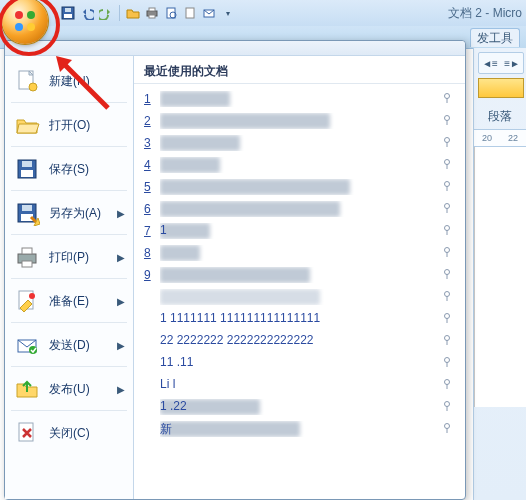 Image resolution: width=526 pixels, height=500 pixels. Describe the element at coordinates (501, 63) in the screenshot. I see `indent-controls-icon: ◄≡≡►` at that location.